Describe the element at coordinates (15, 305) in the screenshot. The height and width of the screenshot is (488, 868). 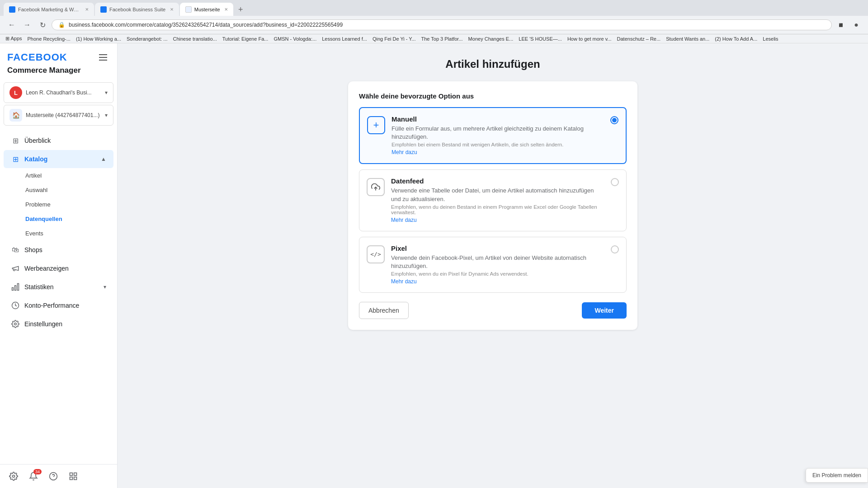
I see `konto-performance-icon` at that location.